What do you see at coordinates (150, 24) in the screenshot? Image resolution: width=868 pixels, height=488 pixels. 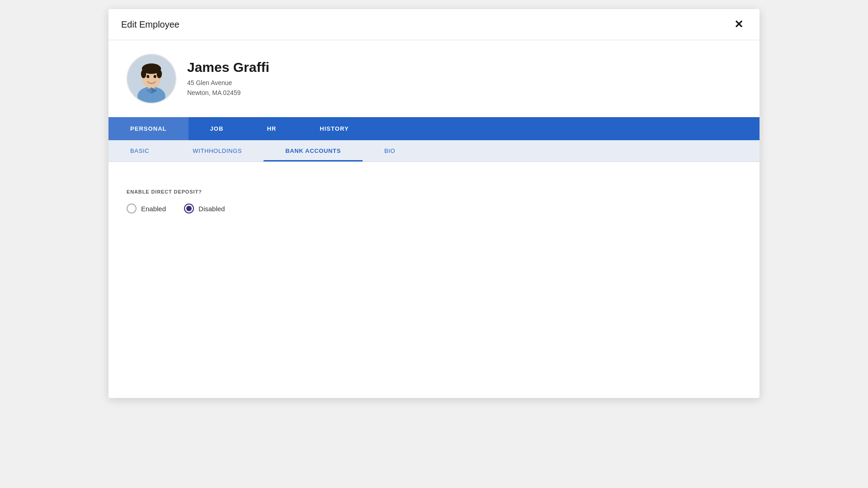 I see `modal-title: Edit Employee` at bounding box center [150, 24].